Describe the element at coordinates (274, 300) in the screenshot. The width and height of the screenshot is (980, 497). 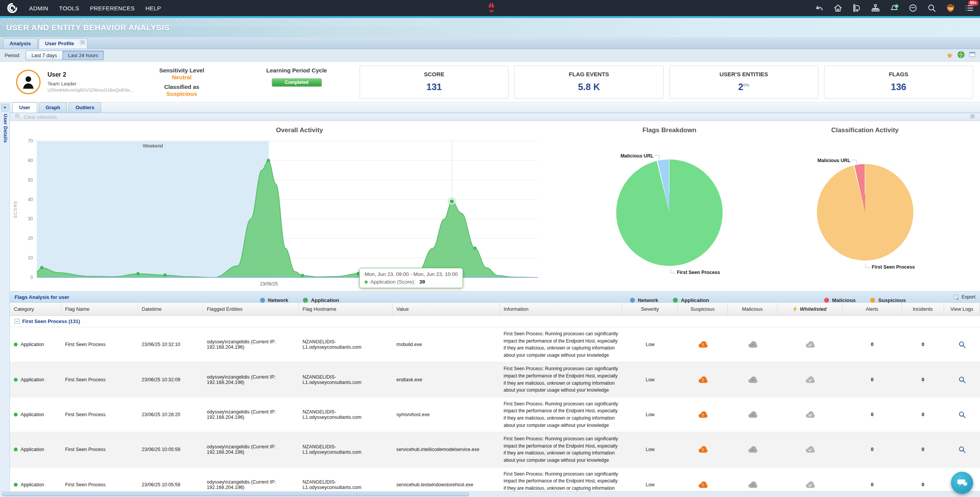
I see `legend-network: Network` at that location.